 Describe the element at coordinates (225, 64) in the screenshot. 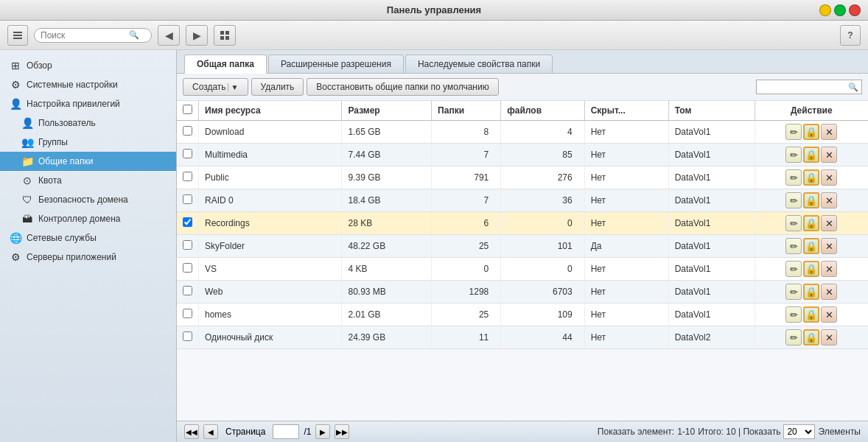

I see `tab-shared-folder: Общая папка` at that location.